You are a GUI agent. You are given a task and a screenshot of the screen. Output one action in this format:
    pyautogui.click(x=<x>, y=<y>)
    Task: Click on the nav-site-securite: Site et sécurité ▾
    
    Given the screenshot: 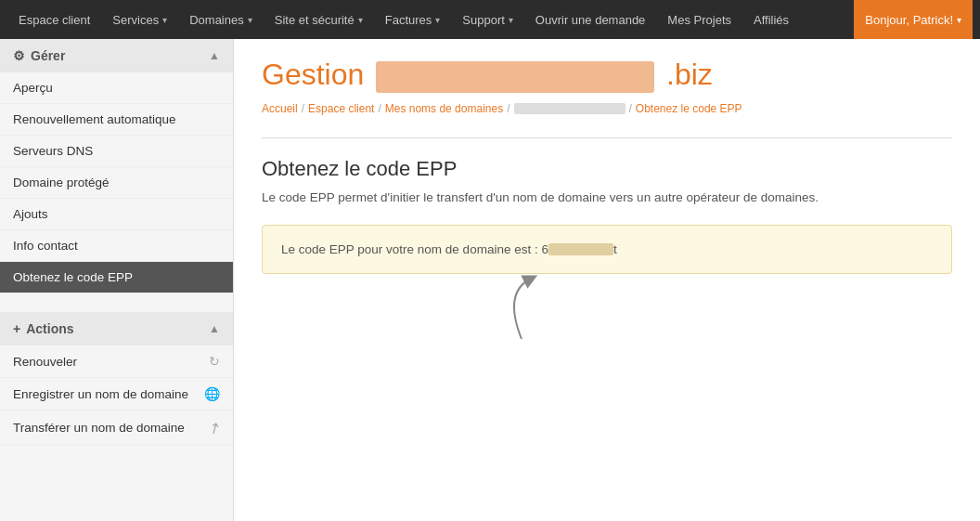 What is the action you would take?
    pyautogui.click(x=319, y=20)
    